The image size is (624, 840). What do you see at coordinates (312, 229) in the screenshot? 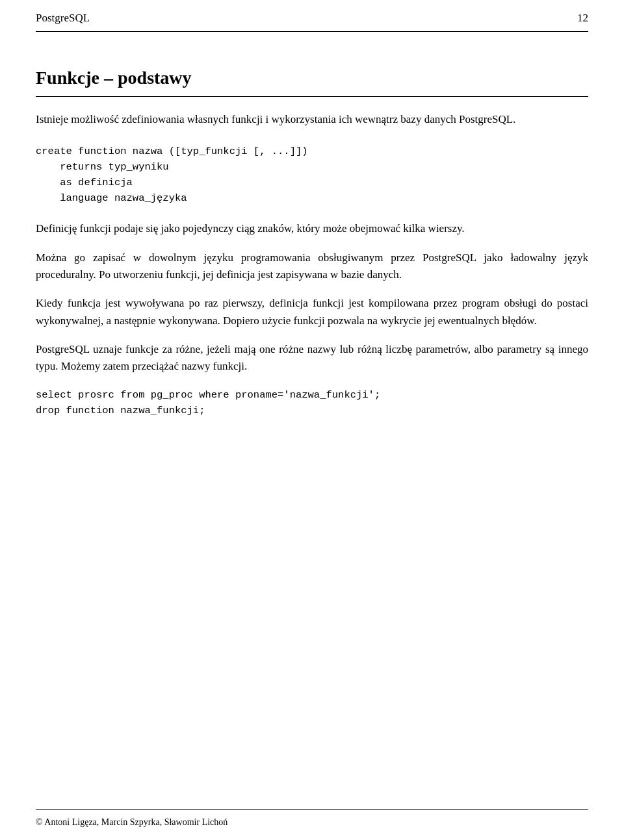
I see `body-paragraph-1: Definicję funkcji podaje się jako pojedy…` at bounding box center [312, 229].